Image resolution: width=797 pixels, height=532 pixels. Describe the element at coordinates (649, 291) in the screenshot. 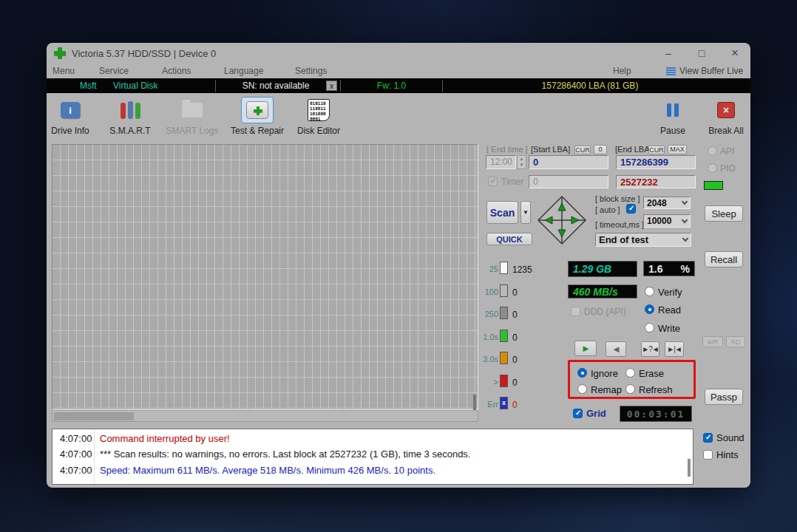

I see `mode-verify-radio` at that location.